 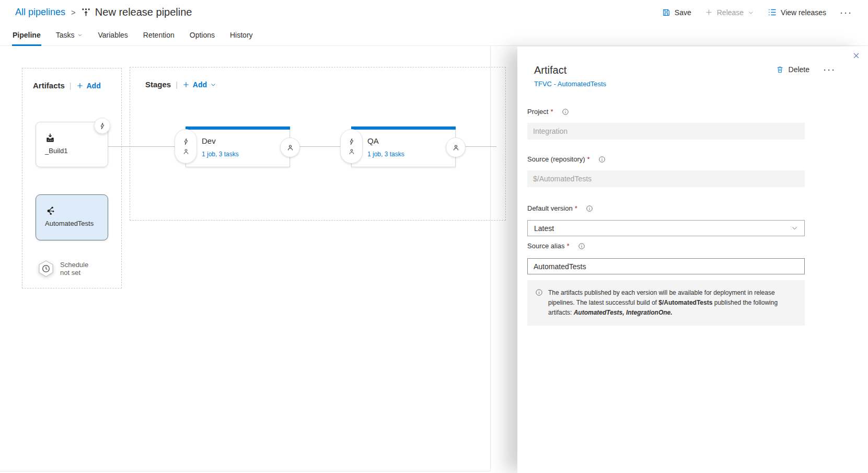 What do you see at coordinates (202, 35) in the screenshot?
I see `tab-options: Options` at bounding box center [202, 35].